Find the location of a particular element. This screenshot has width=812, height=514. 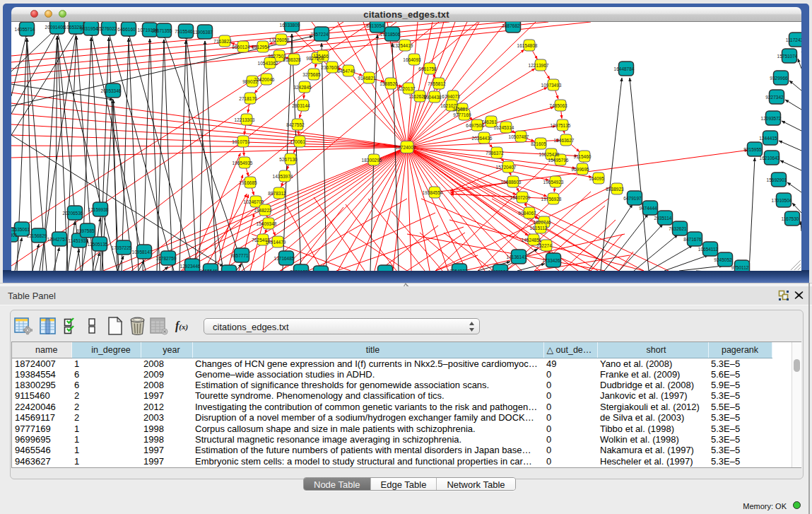

svg-text: 12213303 is located at coordinates (245, 120).